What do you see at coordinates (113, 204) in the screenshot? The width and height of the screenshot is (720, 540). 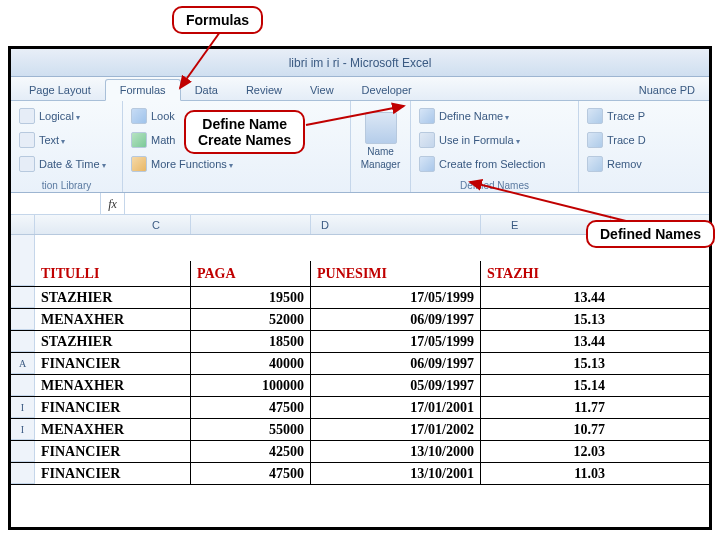 I see `fx-button: fx` at bounding box center [113, 204].